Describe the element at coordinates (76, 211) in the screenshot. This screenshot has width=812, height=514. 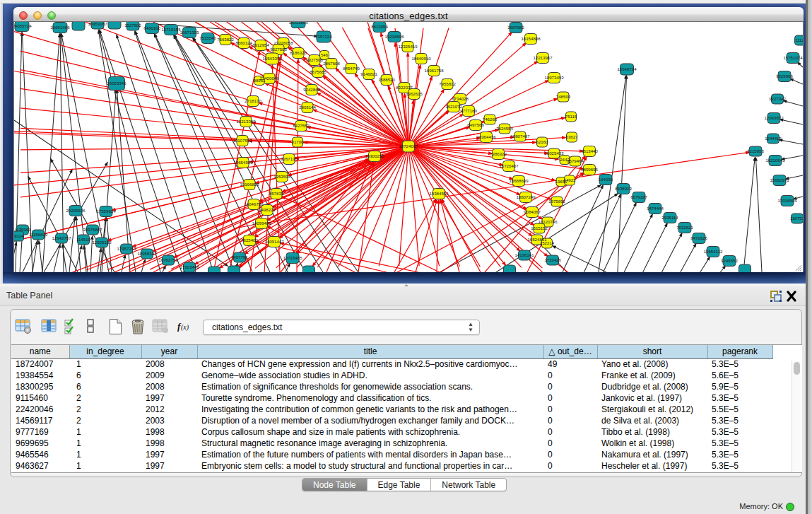
I see `svg-text: 20206536` at that location.